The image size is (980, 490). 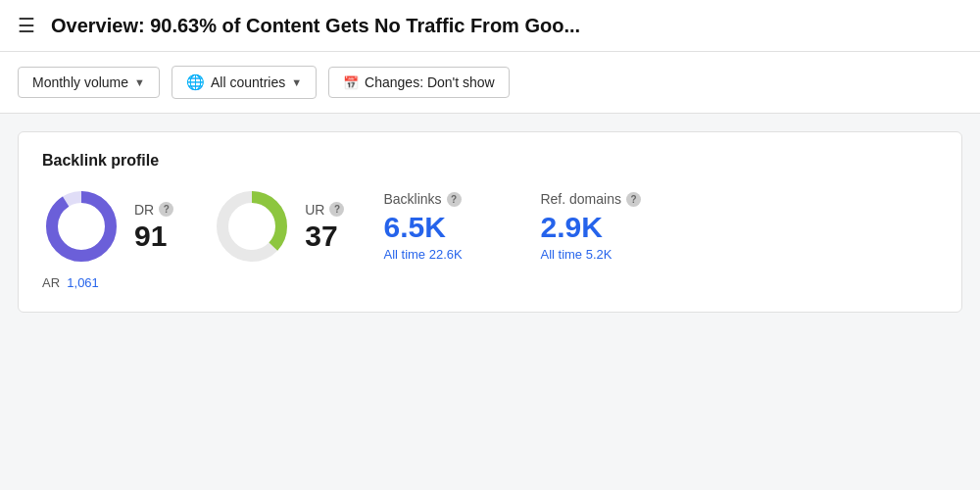 I want to click on backlinks-help-icon: ?, so click(x=455, y=200).